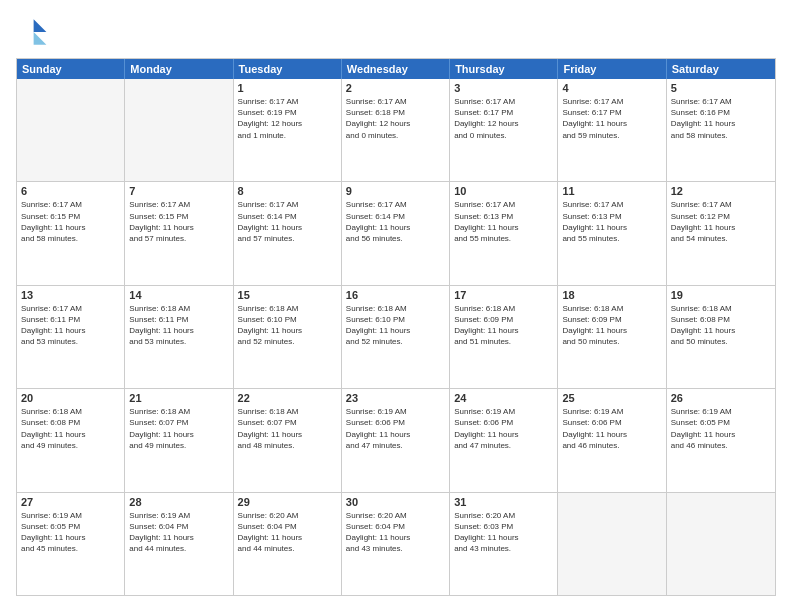  What do you see at coordinates (721, 295) in the screenshot?
I see `day-number: 19` at bounding box center [721, 295].